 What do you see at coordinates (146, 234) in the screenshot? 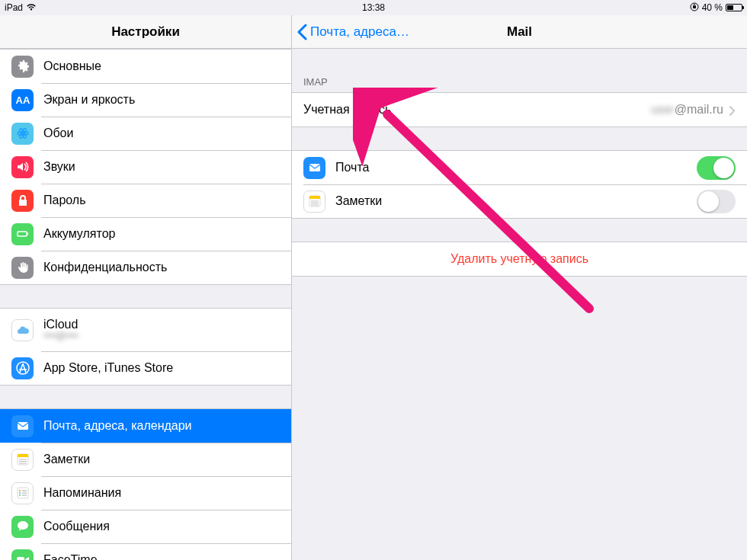
I see `sidebar-item-battery: Аккумулятор` at bounding box center [146, 234].